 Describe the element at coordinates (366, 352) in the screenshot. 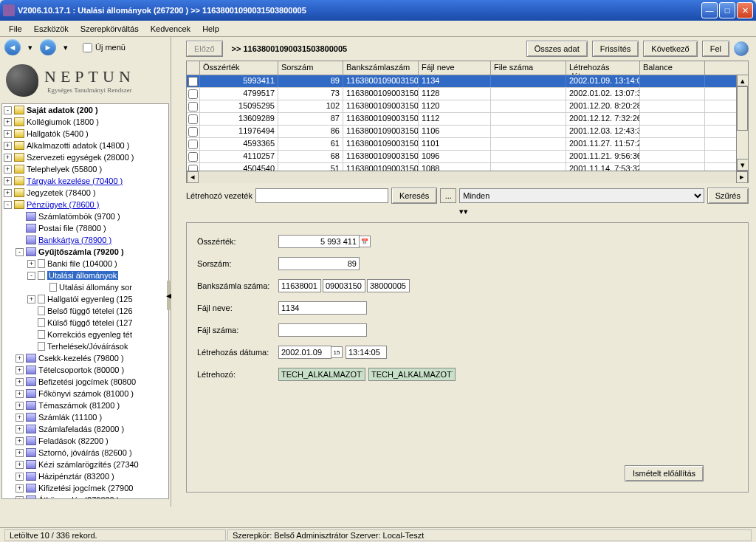

I see `letrehozas-time` at that location.